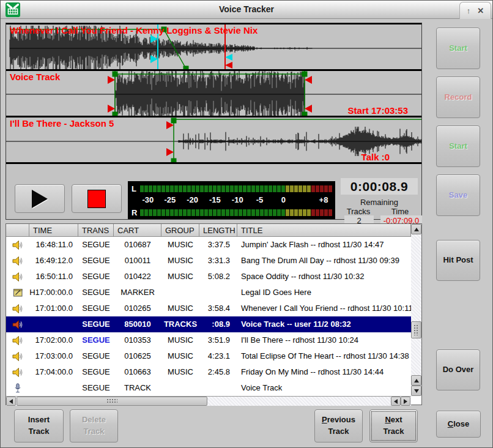  What do you see at coordinates (209, 372) in the screenshot?
I see `log-row: 17:04:00.0SEGUE010663MUSIC2:45.8Friday O…` at bounding box center [209, 372].